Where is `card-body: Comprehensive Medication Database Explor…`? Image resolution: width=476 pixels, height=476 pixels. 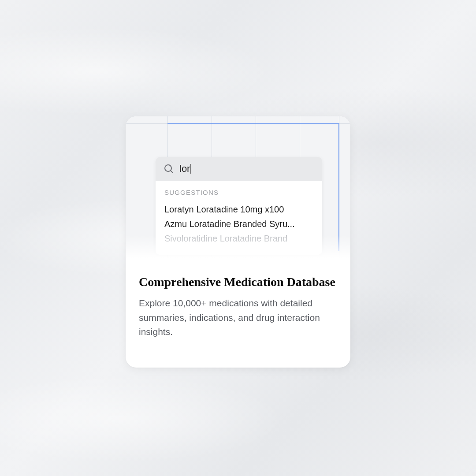 card-body: Comprehensive Medication Database Explor… is located at coordinates (238, 307).